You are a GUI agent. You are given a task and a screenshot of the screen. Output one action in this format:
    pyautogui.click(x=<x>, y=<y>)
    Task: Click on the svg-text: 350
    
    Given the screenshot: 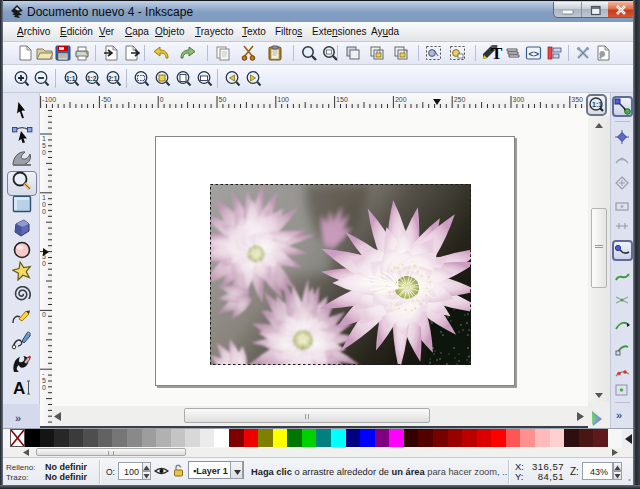 What is the action you would take?
    pyautogui.click(x=577, y=100)
    